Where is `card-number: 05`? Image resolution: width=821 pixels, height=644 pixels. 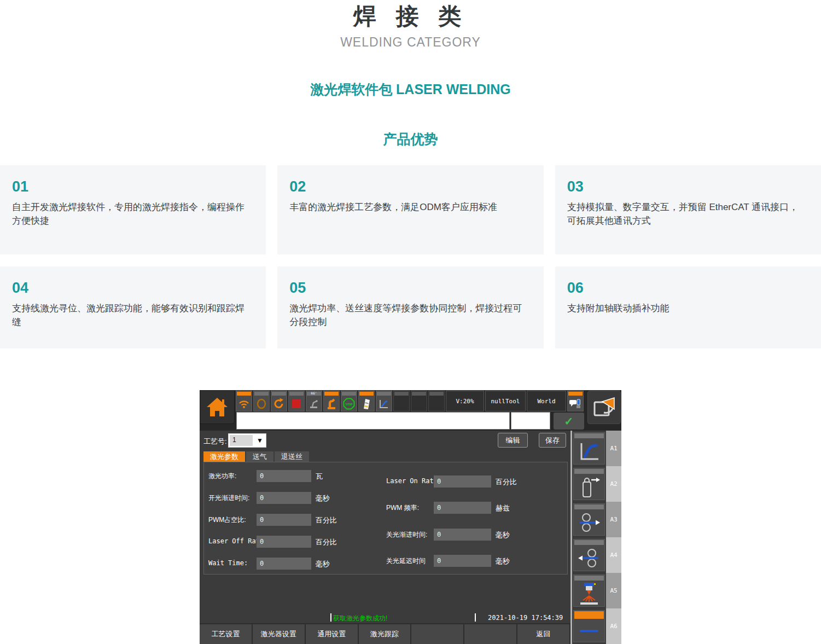 card-number: 05 is located at coordinates (409, 288).